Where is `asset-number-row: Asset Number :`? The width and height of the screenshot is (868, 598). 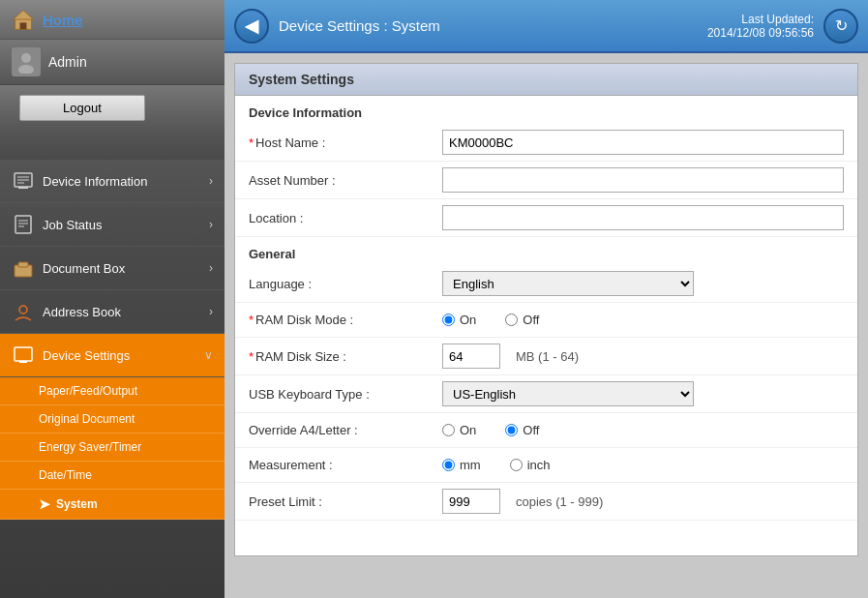
asset-number-row: Asset Number : is located at coordinates (546, 180).